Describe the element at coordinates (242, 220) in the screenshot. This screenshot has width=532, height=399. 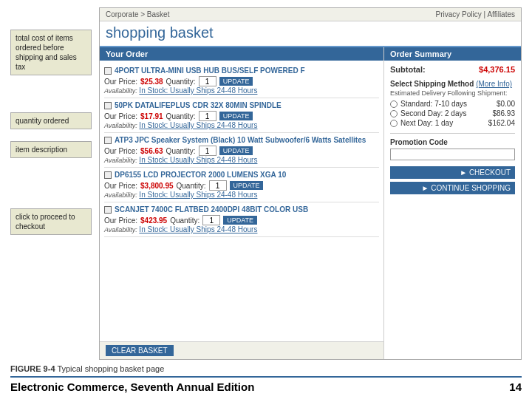
I see `table-row: SCANJET 7400C FLATBED 2400DPI 48BIT COLO…` at that location.